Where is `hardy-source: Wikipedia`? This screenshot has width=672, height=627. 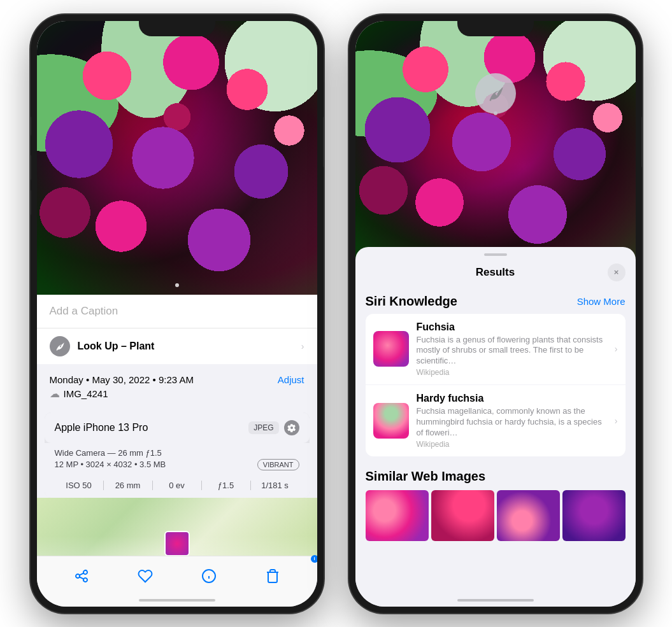 hardy-source: Wikipedia is located at coordinates (513, 444).